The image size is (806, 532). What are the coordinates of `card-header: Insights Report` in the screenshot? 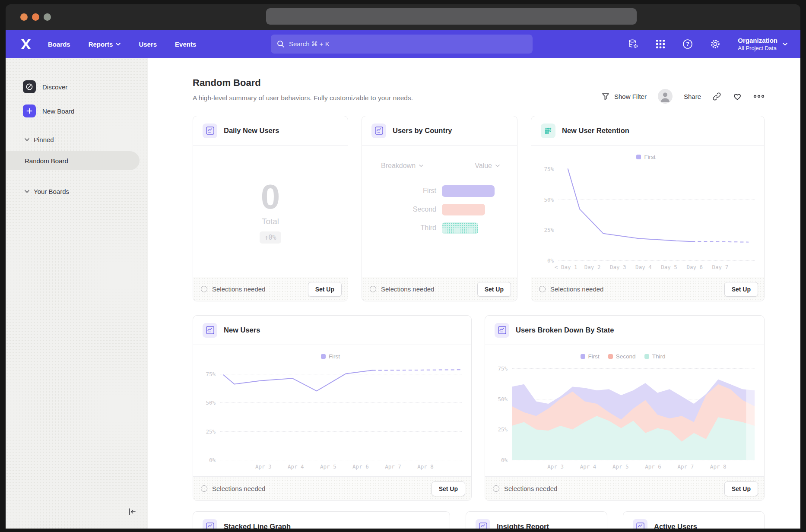 It's located at (536, 520).